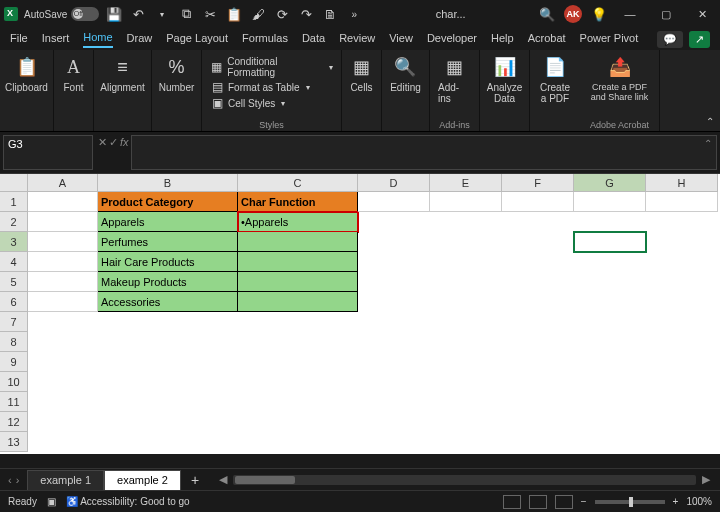  I want to click on number-button: %Number, so click(177, 74).